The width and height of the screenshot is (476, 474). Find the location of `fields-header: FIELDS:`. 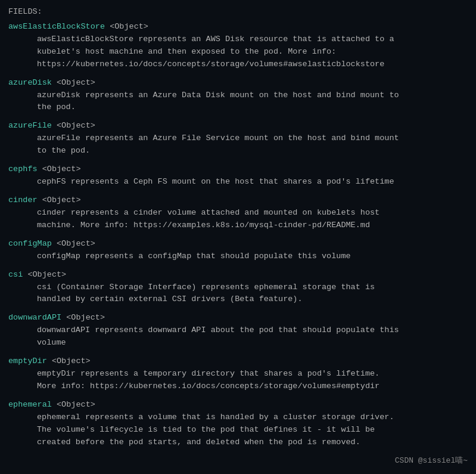

fields-header: FIELDS: is located at coordinates (238, 12).